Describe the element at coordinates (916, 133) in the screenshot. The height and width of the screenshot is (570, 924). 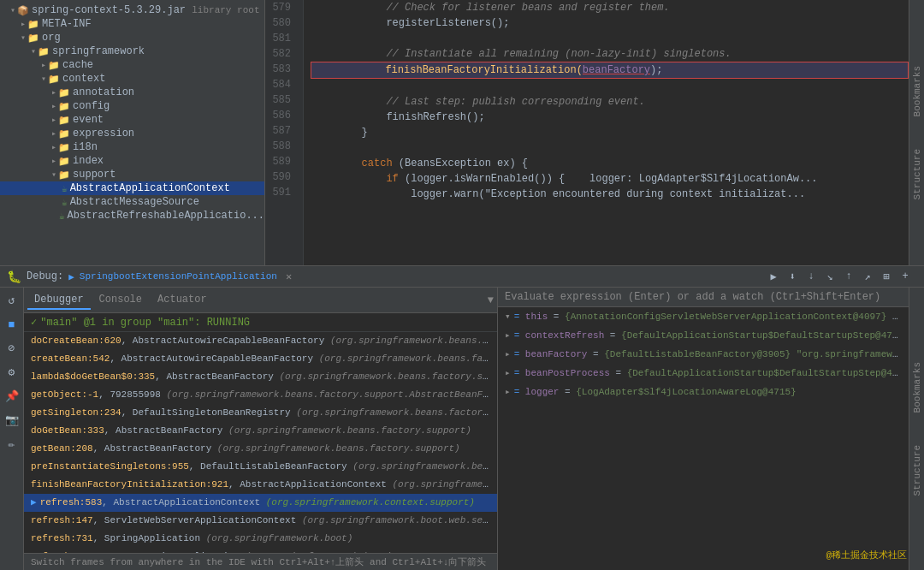
I see `side-tabs: Bookmarks Structure` at that location.